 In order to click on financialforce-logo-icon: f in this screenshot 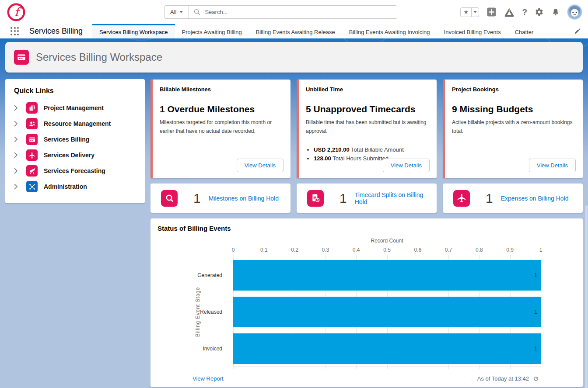, I will do `click(16, 12)`.